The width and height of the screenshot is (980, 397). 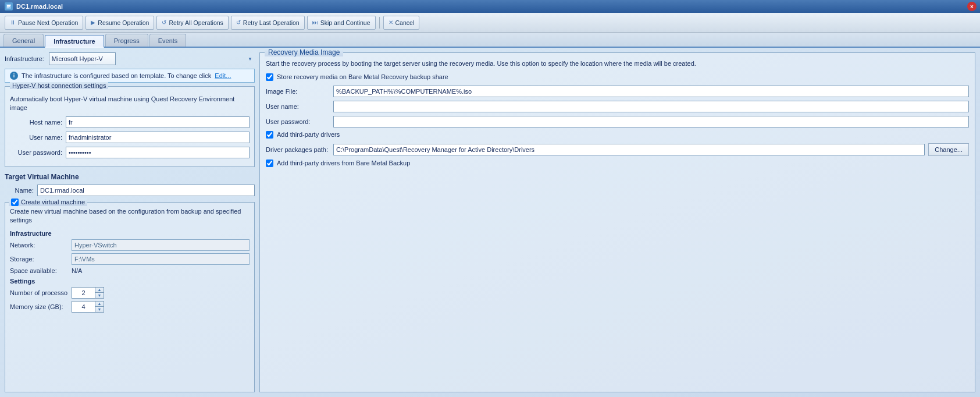 I want to click on num-processors-label: Number of processo, so click(x=39, y=293).